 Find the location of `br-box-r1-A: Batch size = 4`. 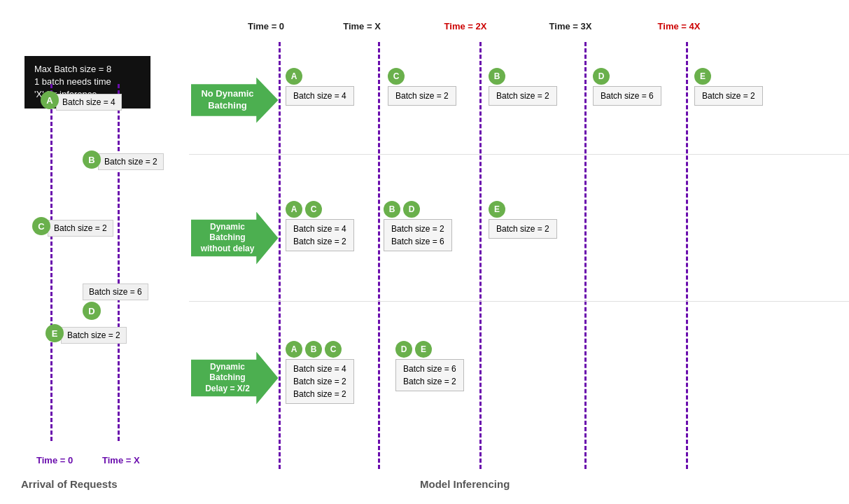

br-box-r1-A: Batch size = 4 is located at coordinates (320, 96).